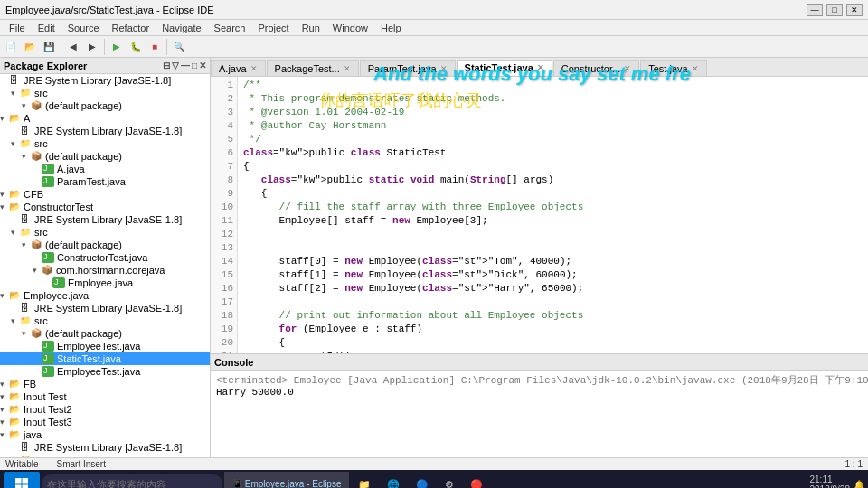 The height and width of the screenshot is (488, 868). What do you see at coordinates (224, 289) in the screenshot?
I see `line-number: 16` at bounding box center [224, 289].